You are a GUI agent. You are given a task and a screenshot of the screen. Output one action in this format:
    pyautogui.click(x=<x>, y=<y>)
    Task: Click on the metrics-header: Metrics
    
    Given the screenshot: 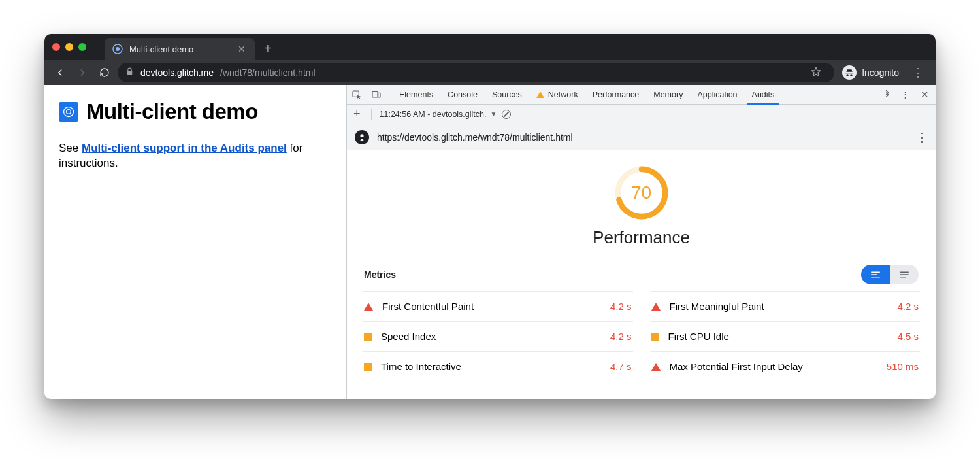 What is the action you would take?
    pyautogui.click(x=642, y=278)
    